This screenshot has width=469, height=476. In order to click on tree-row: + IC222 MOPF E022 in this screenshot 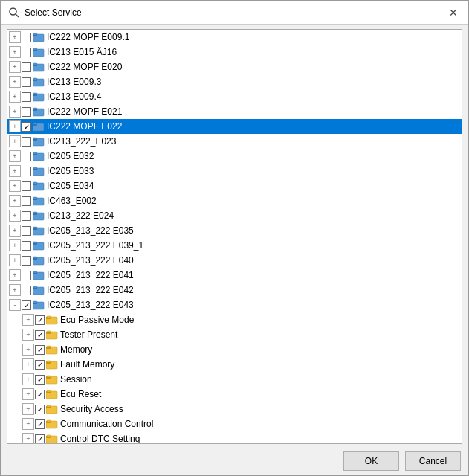, I will do `click(235, 126)`.